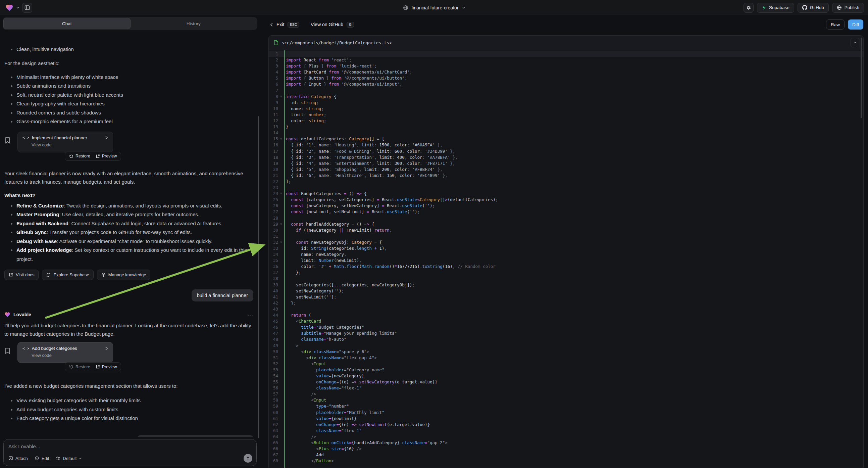 The image size is (868, 468). Describe the element at coordinates (130, 452) in the screenshot. I see `chat-composer: Ask Lovable... Attach Edit Default` at that location.